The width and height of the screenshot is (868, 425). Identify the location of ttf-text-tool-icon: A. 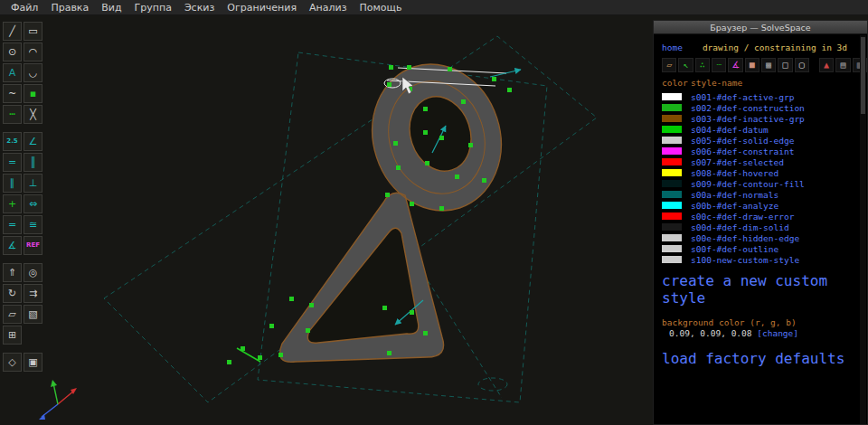
(13, 72).